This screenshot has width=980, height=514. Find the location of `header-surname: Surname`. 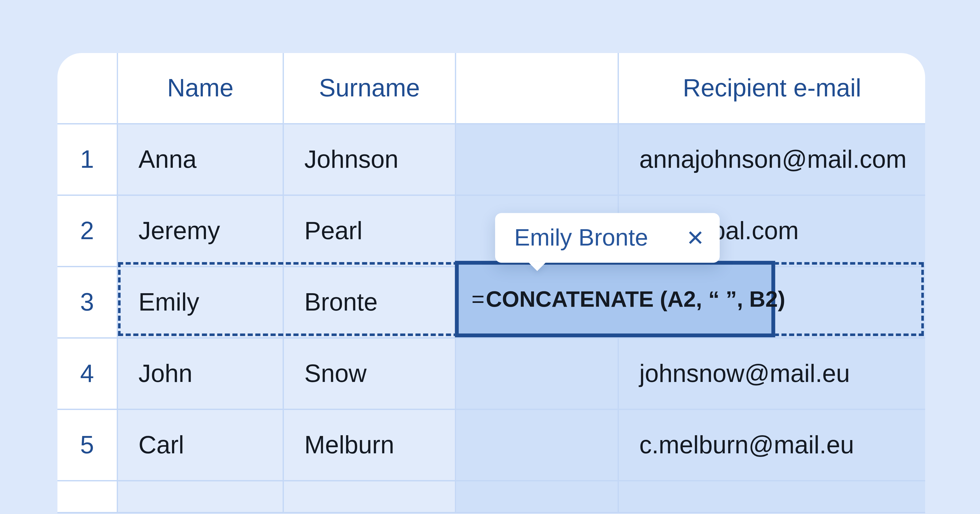

header-surname: Surname is located at coordinates (370, 89).